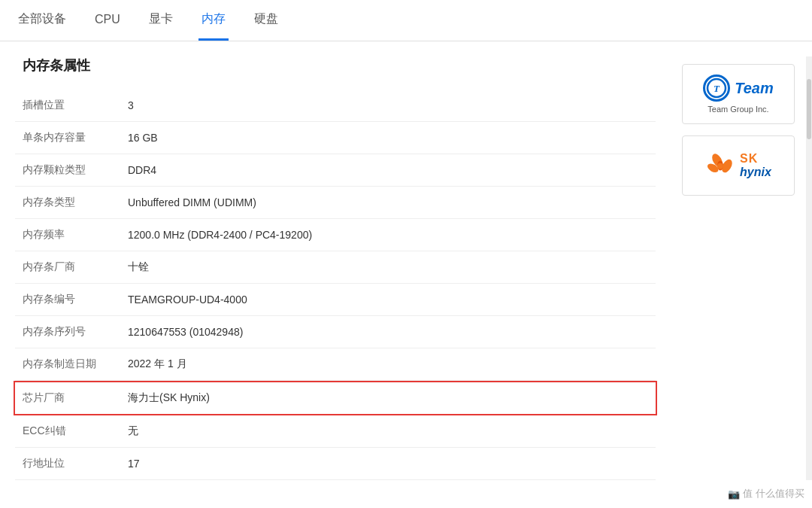 The height and width of the screenshot is (508, 812). Describe the element at coordinates (738, 166) in the screenshot. I see `sk-hynix-logo: SK hynix` at that location.